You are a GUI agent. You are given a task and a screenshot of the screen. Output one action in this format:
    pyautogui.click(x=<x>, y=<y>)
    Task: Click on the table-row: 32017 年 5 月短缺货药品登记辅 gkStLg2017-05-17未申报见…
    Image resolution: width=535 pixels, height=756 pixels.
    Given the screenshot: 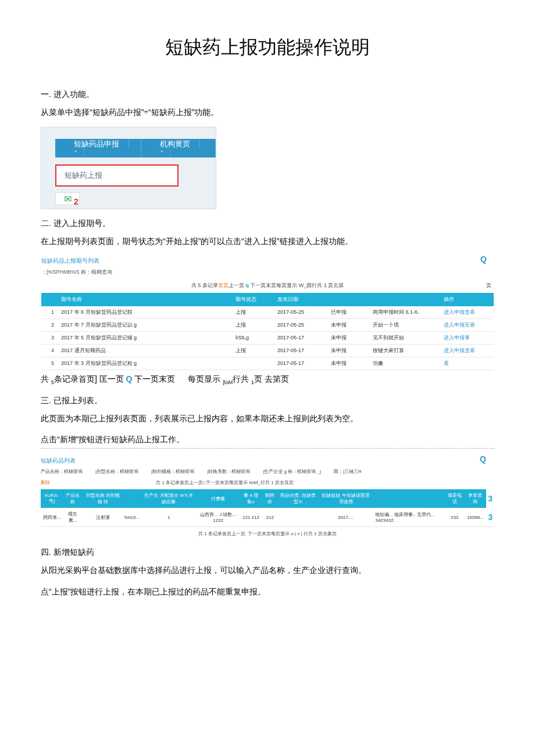 What is the action you would take?
    pyautogui.click(x=268, y=338)
    